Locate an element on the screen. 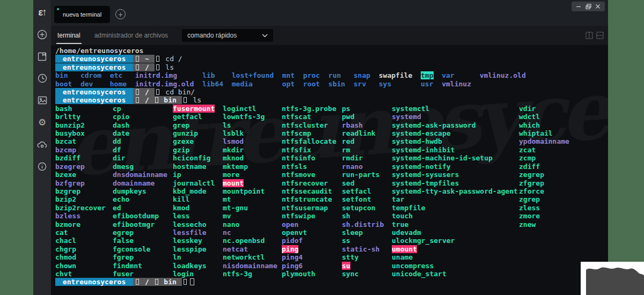  close-button is located at coordinates (598, 6).